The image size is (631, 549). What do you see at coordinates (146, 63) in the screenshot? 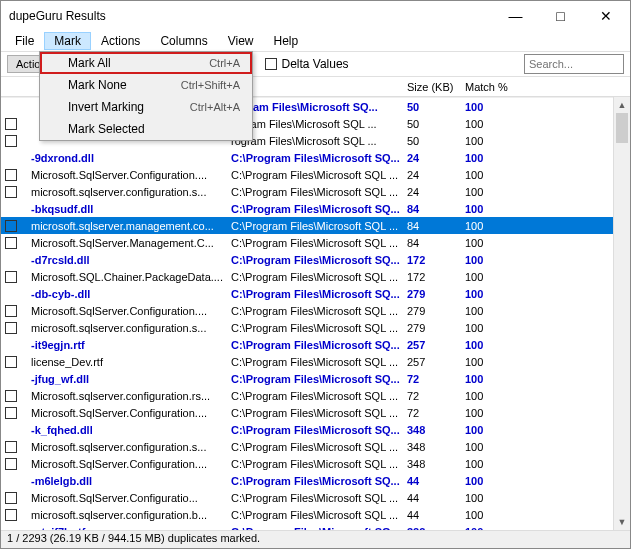
I see `menu-mark-all: Mark All Ctrl+A` at bounding box center [146, 63].